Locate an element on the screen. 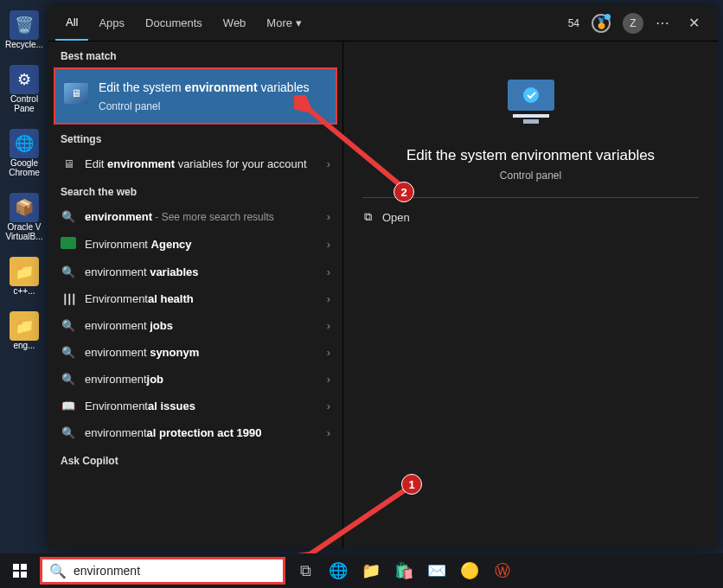  desktop-icon-virtualbox: 📦Oracle V VirtualB... is located at coordinates (24, 217).